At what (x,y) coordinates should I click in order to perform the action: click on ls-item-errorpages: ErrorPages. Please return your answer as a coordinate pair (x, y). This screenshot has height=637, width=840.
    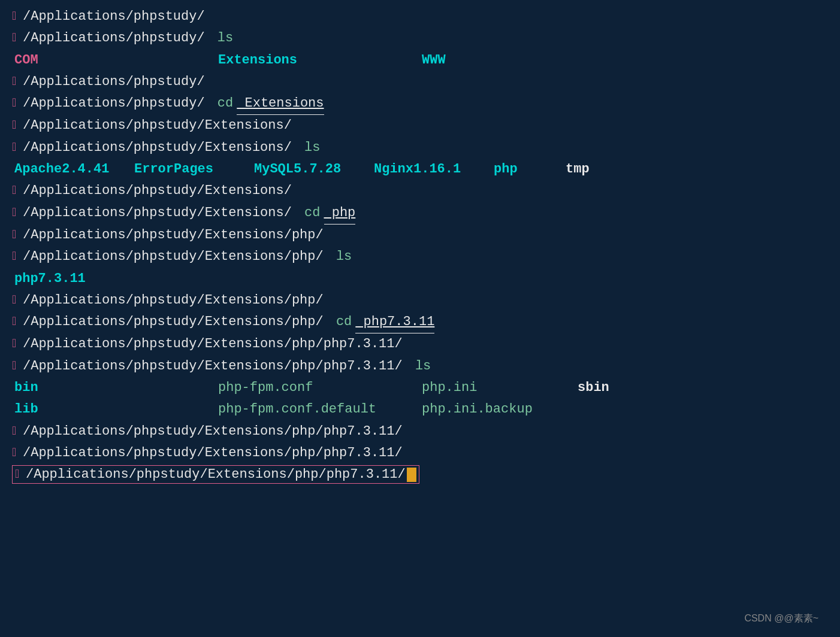
    Looking at the image, I should click on (194, 169).